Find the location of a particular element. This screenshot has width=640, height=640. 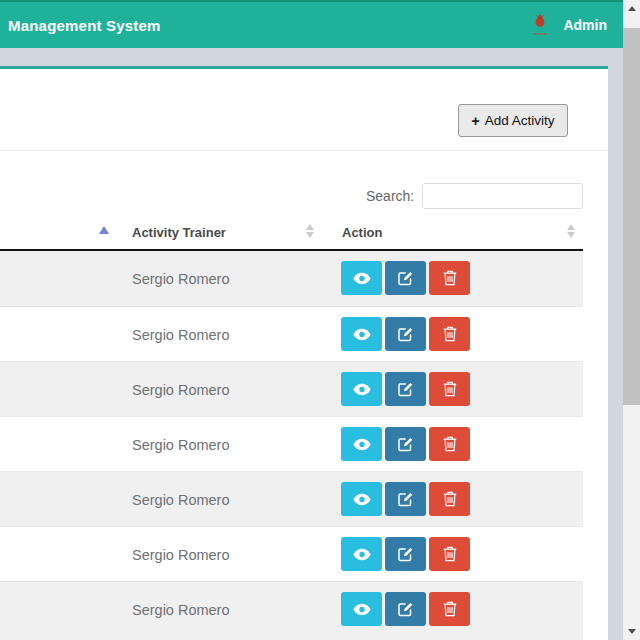

sort-ascending-icon is located at coordinates (104, 230).